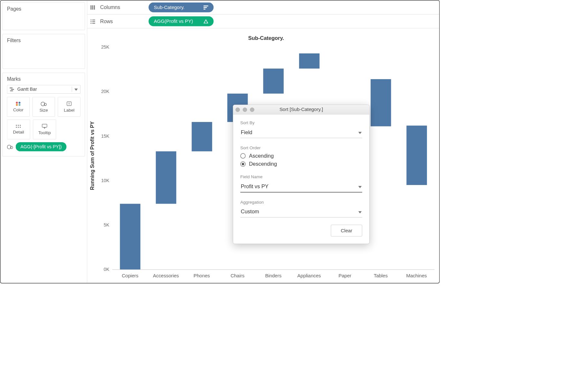 This screenshot has height=379, width=588. I want to click on svg-text: T, so click(69, 104).